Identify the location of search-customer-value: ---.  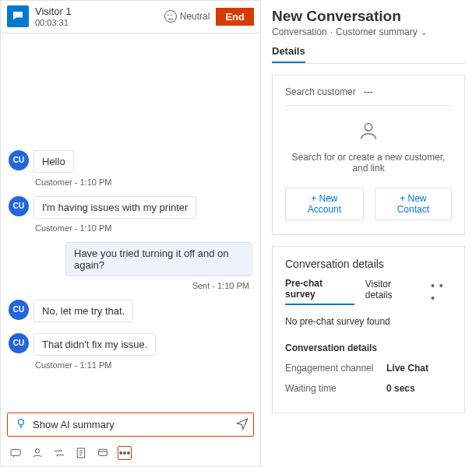
(368, 92).